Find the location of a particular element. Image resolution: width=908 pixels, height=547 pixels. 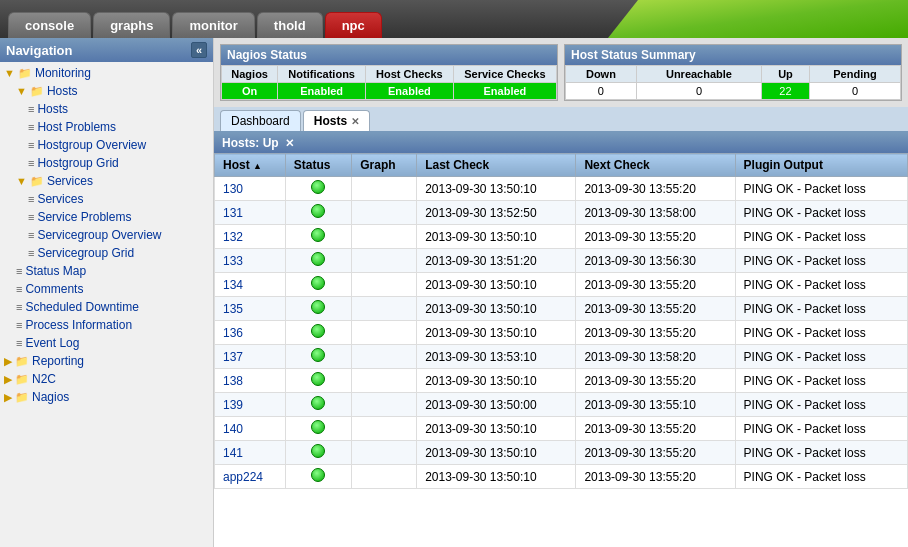

sidebar-title: Navigation is located at coordinates (39, 50).